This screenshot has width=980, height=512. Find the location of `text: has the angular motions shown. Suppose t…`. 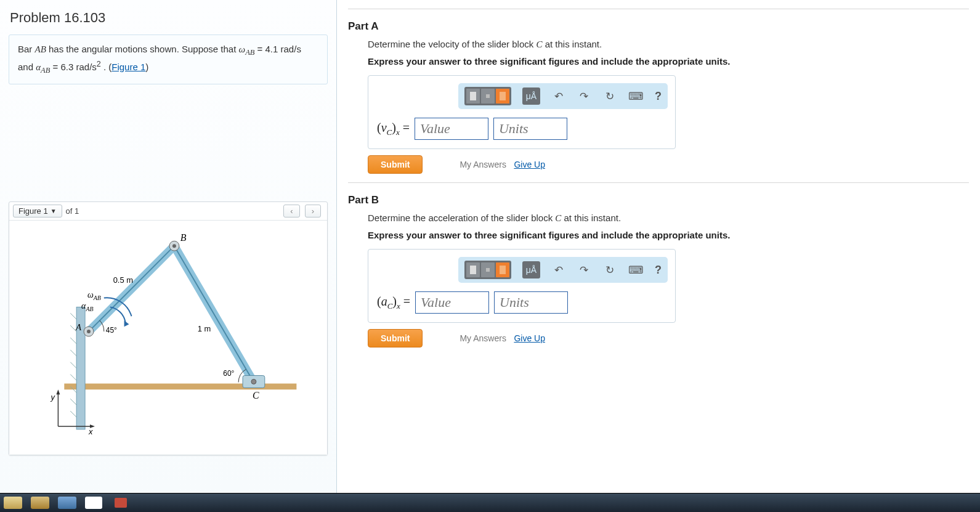

text: has the angular motions shown. Suppose t… is located at coordinates (143, 49).